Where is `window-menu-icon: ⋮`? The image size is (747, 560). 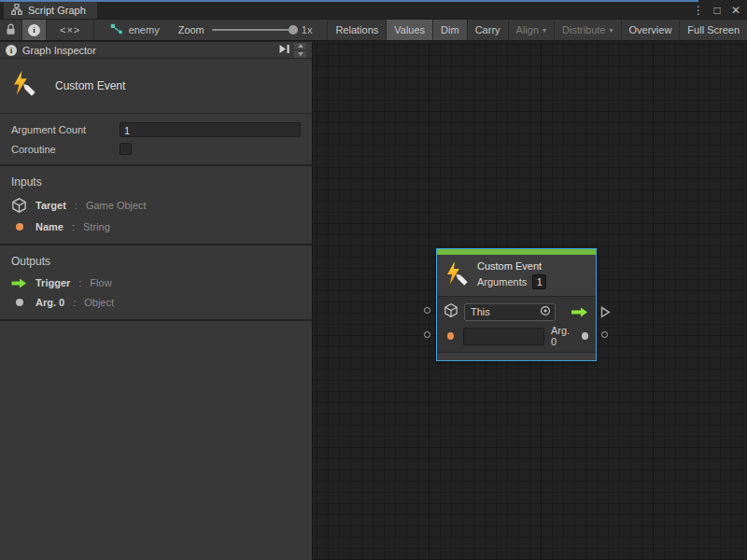
window-menu-icon: ⋮ is located at coordinates (698, 10).